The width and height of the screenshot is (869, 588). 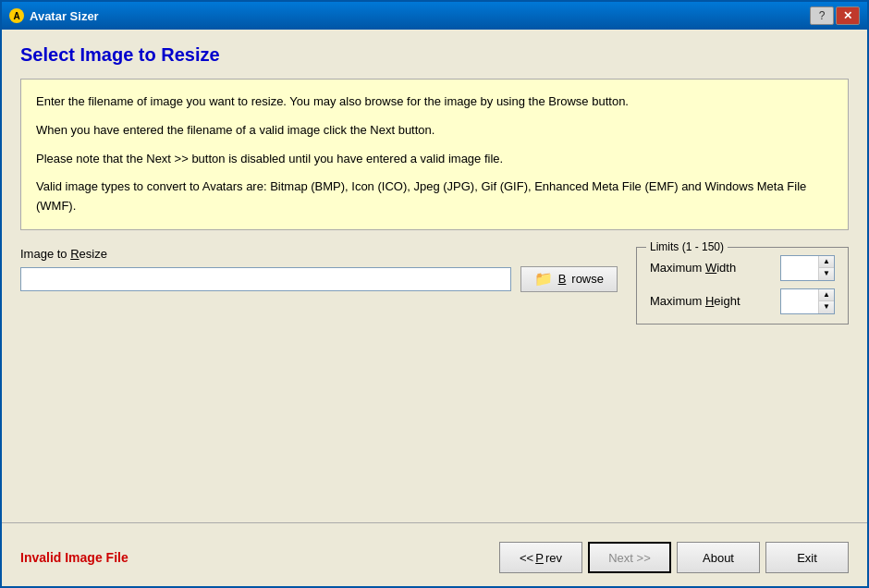 I want to click on width-underline: W, so click(x=711, y=268).